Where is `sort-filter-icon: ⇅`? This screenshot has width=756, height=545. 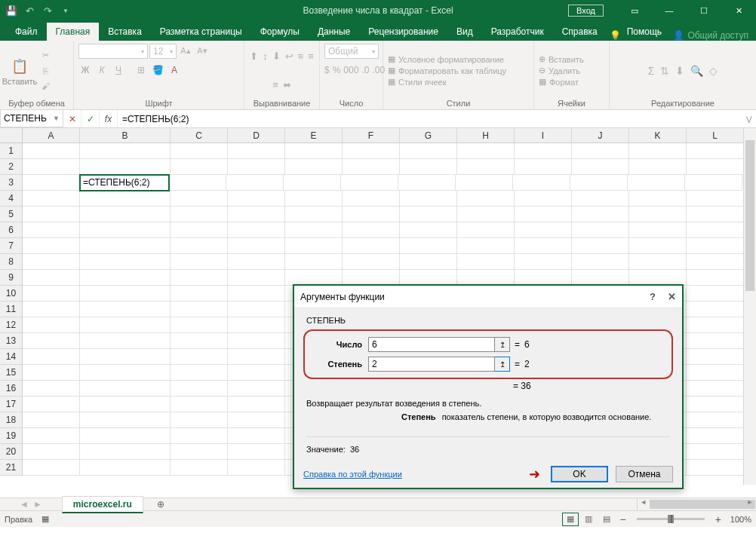 sort-filter-icon: ⇅ is located at coordinates (665, 71).